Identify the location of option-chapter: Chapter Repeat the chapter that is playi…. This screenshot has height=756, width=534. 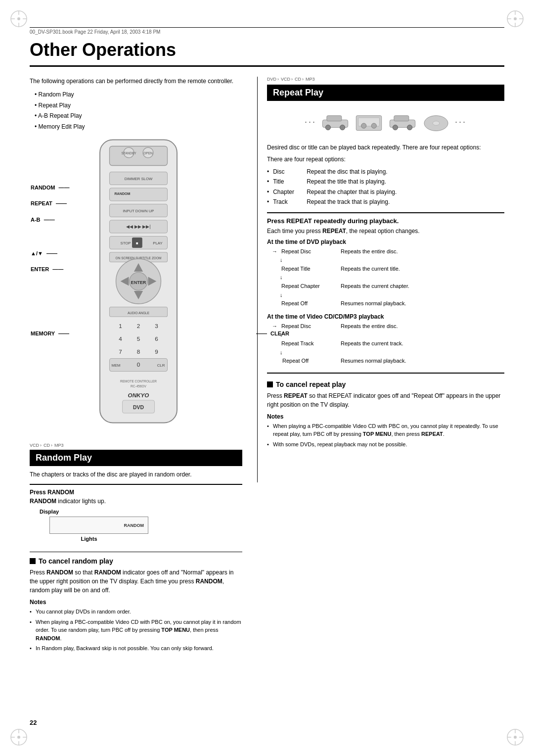
(386, 192).